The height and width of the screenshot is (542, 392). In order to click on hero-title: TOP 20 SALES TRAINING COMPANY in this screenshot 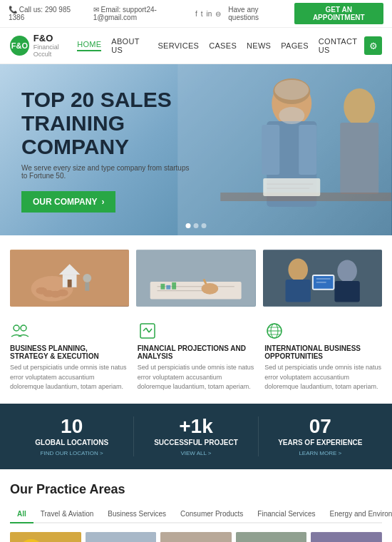, I will do `click(108, 123)`.